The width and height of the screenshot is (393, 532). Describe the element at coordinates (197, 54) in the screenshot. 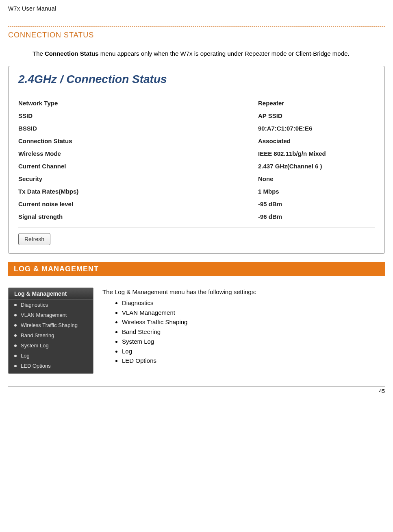

I see `intro-paragraph: The Connection Status menu appears only …` at that location.